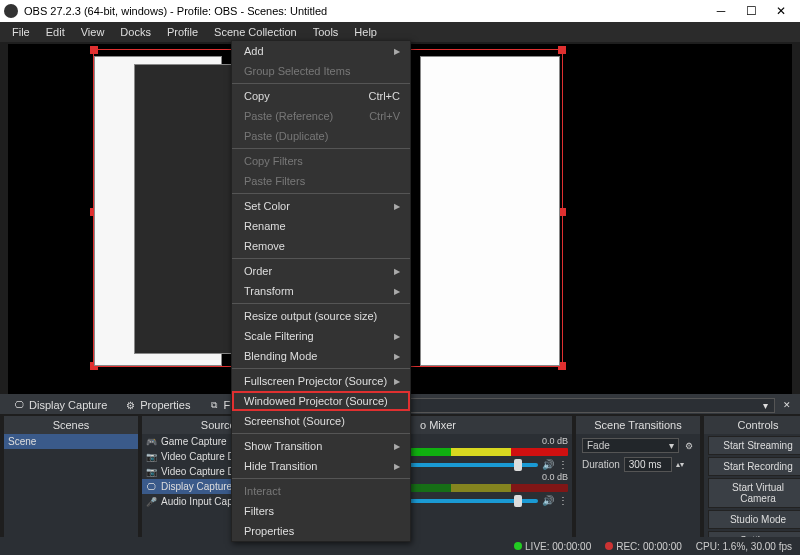 The height and width of the screenshot is (555, 800). Describe the element at coordinates (283, 446) in the screenshot. I see `ctx-label: Show Transition` at that location.